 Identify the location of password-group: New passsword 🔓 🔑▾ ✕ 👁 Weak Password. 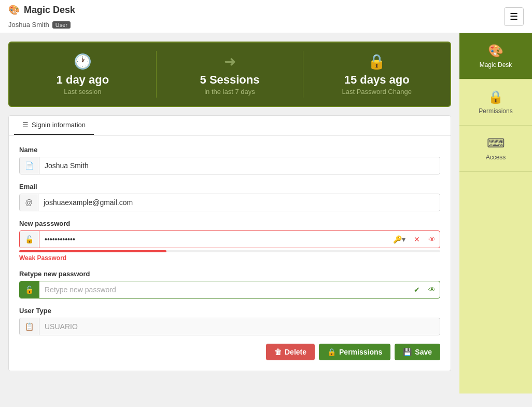
(230, 241).